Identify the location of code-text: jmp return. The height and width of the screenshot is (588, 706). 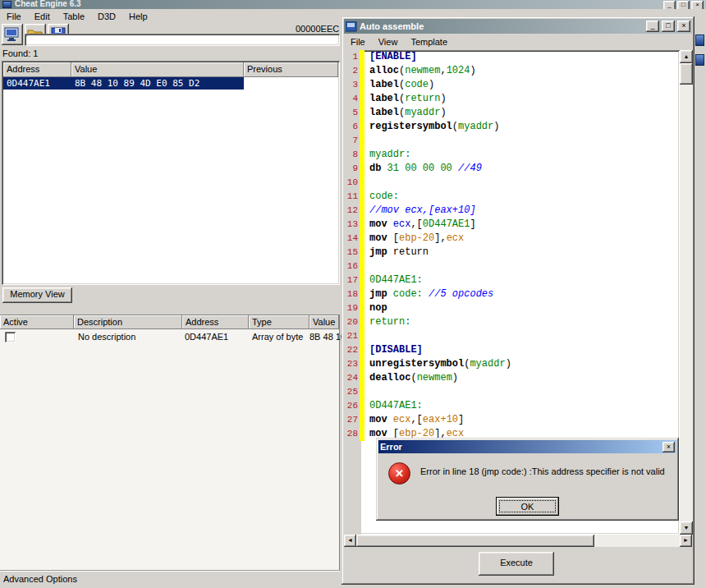
(399, 253).